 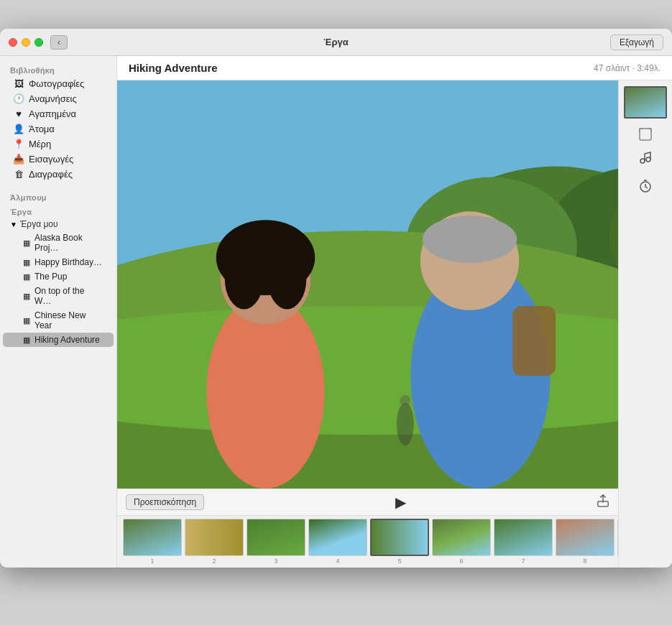 I want to click on playback-bar: Προεπισκόπηση ▶, so click(x=368, y=502).